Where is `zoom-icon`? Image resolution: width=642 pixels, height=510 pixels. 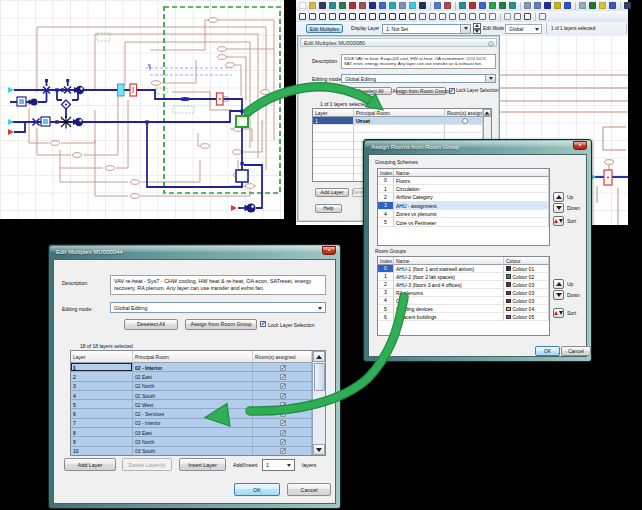 zoom-icon is located at coordinates (382, 6).